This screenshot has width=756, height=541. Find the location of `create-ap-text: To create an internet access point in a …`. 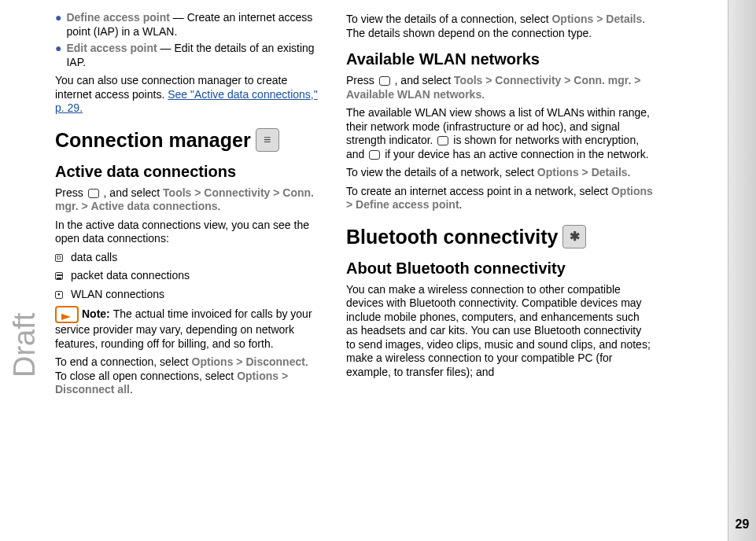

create-ap-text: To create an internet access point in a … is located at coordinates (500, 198).